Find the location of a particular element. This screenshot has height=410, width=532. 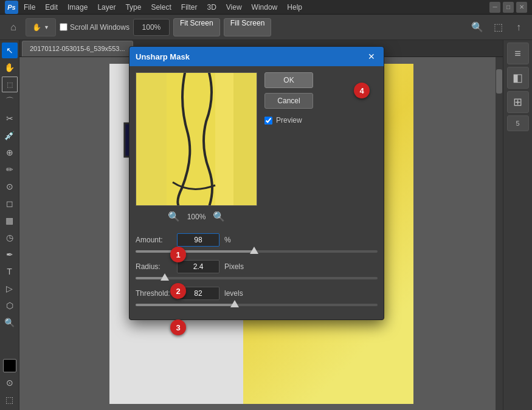

dialog-title: Unsharp Mask is located at coordinates (163, 57).